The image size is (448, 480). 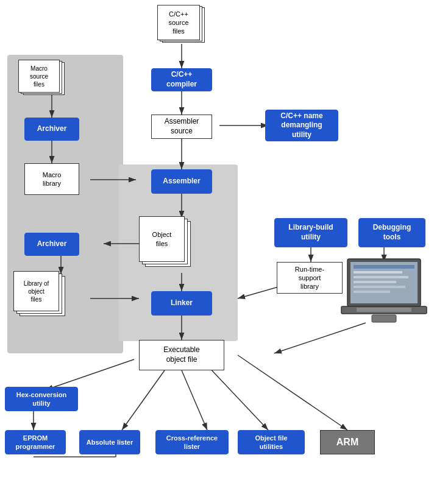 I want to click on archiver1-box: Archiver, so click(x=52, y=129).